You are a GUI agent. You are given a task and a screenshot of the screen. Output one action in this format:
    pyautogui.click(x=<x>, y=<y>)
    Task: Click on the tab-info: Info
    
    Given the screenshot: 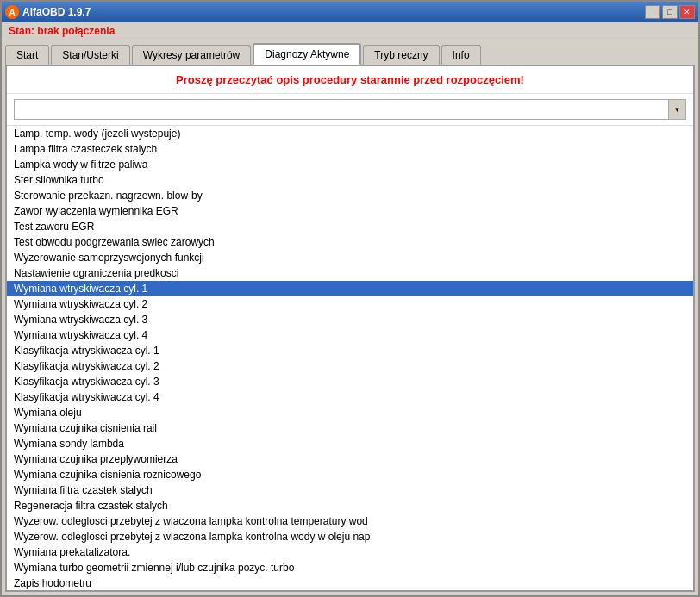 What is the action you would take?
    pyautogui.click(x=461, y=55)
    